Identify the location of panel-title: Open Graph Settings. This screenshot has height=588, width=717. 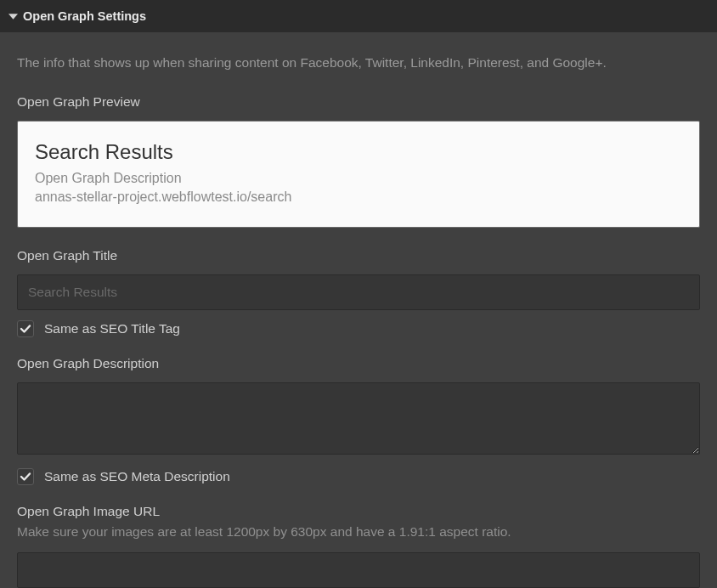
(85, 16).